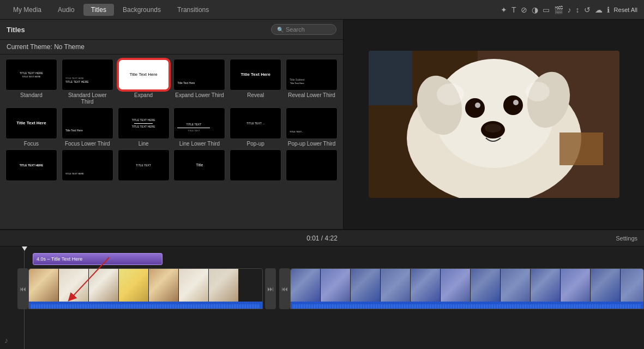 The image size is (644, 349). I want to click on list-item: Title Text Here Reveal, so click(255, 82).